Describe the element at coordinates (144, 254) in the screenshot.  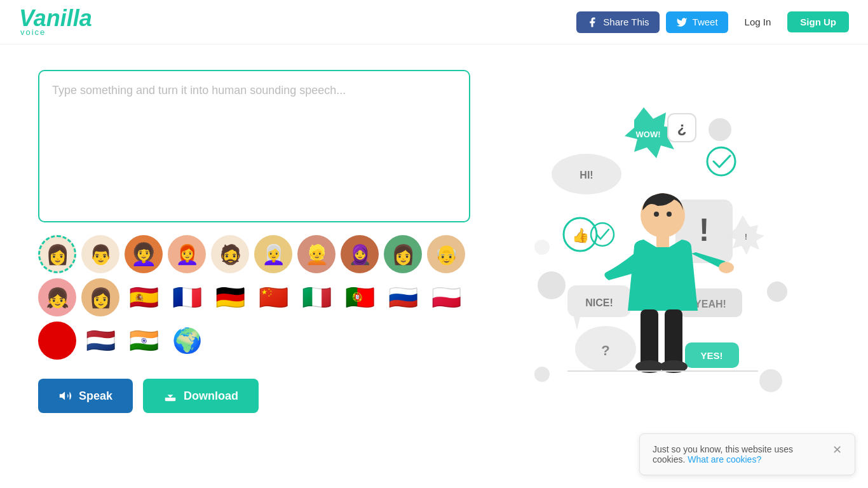
I see `avatar-3: 👩‍🦱` at that location.